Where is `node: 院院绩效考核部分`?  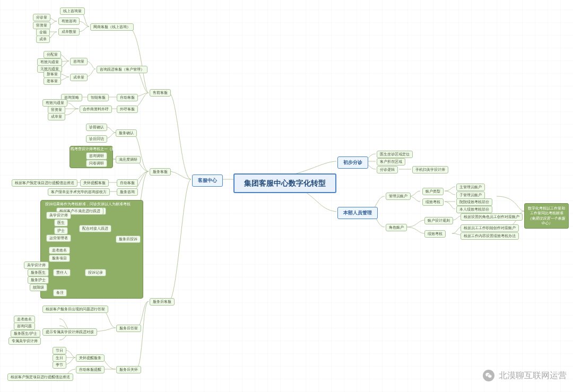
node: 院院绩效考核部分 is located at coordinates (474, 202).